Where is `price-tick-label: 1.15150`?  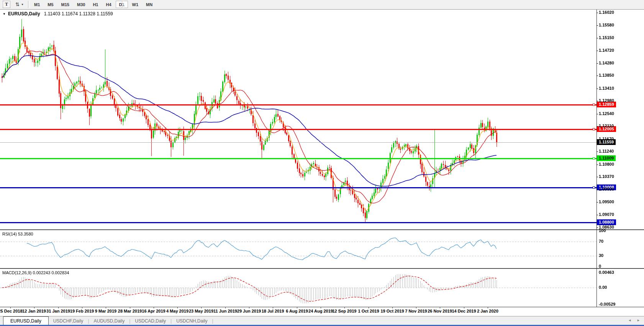
price-tick-label: 1.15150 is located at coordinates (606, 38).